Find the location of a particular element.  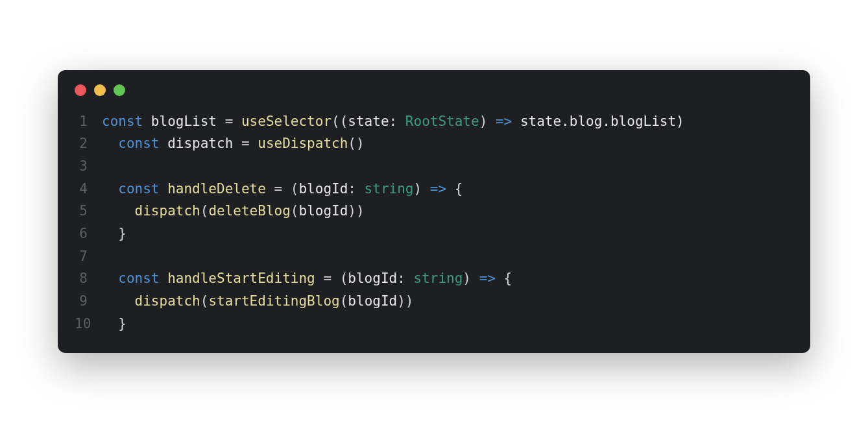

line-number: 10 is located at coordinates (88, 324).